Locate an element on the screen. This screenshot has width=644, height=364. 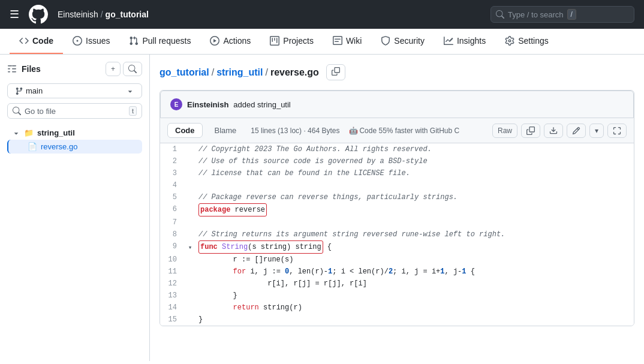
settings-icon is located at coordinates (510, 41).